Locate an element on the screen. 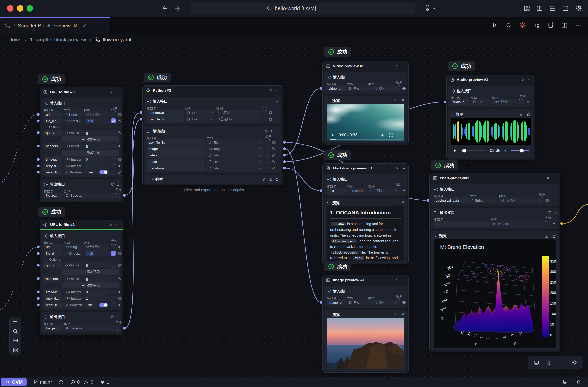 This screenshot has height=387, width=588. node-menu-icon is located at coordinates (403, 66).